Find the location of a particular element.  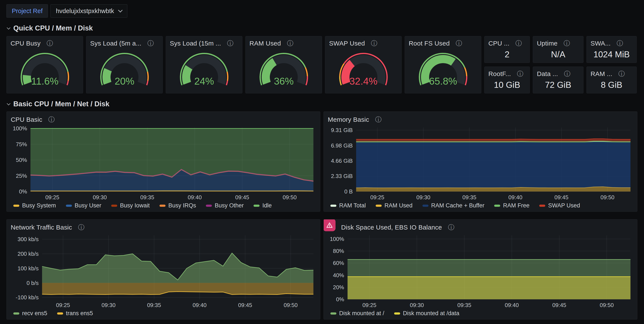

svg-text: 09:50 is located at coordinates (607, 305).